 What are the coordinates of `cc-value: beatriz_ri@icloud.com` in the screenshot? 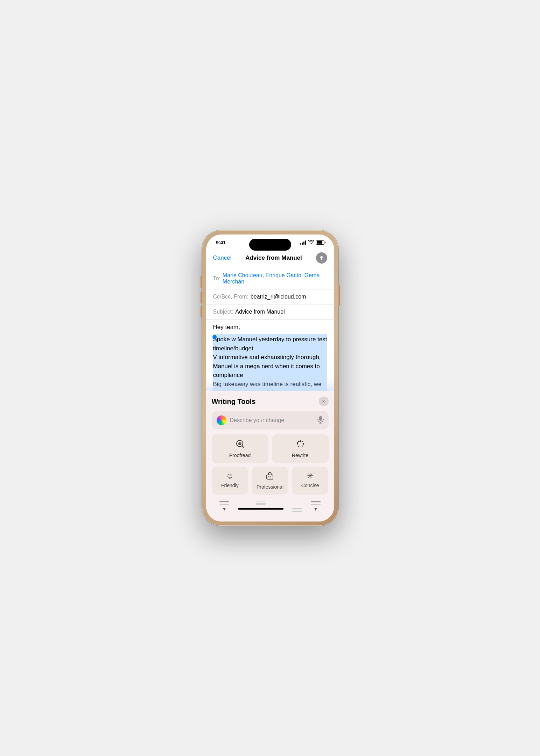 It's located at (279, 297).